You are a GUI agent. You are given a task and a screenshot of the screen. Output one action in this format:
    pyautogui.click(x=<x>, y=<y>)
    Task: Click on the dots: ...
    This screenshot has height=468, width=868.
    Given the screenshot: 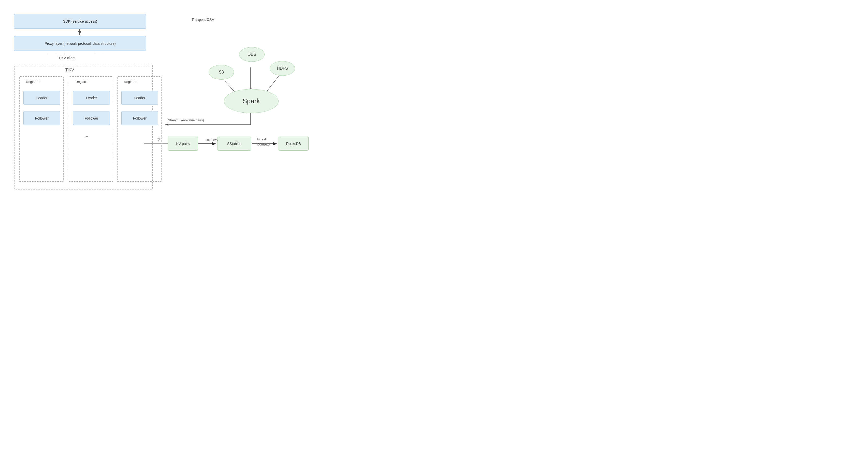 What is the action you would take?
    pyautogui.click(x=86, y=135)
    